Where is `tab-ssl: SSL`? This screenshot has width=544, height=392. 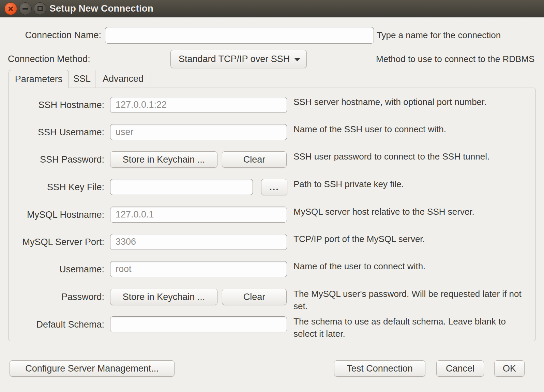
tab-ssl: SSL is located at coordinates (82, 79).